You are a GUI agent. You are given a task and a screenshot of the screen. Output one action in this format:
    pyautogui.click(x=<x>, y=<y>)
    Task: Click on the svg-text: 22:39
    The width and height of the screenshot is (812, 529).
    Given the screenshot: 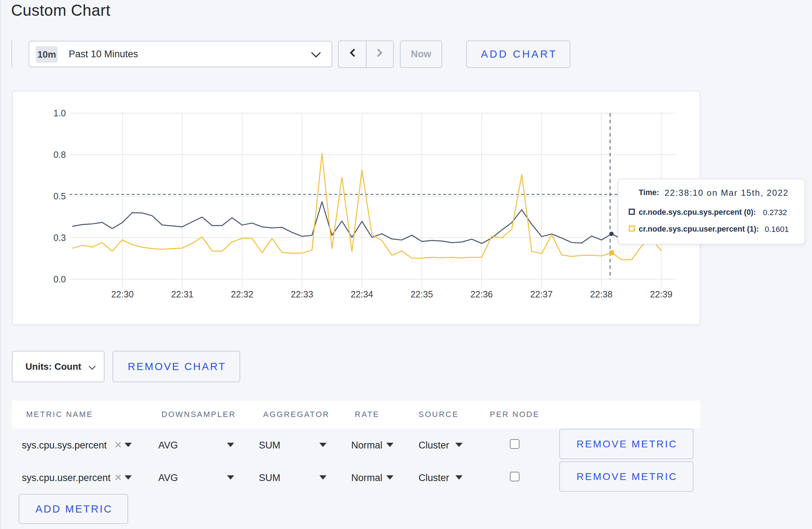 What is the action you would take?
    pyautogui.click(x=662, y=294)
    